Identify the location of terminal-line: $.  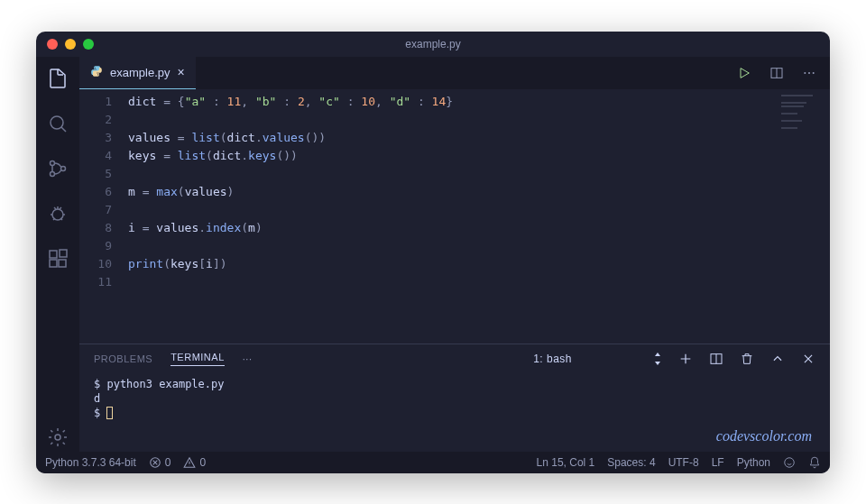
(455, 413).